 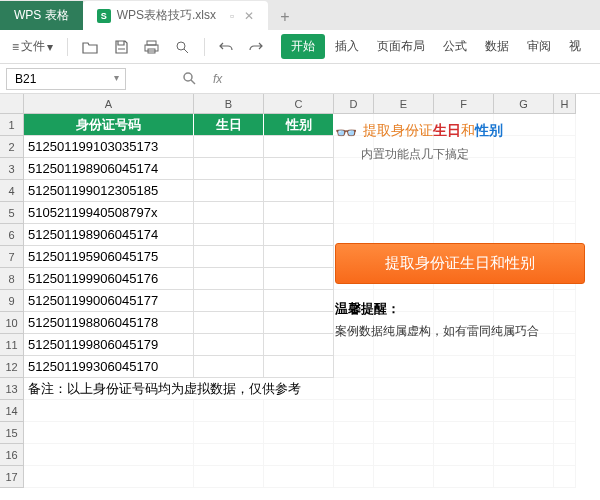 I want to click on extract-button: 提取身份证生日和性别, so click(x=460, y=264).